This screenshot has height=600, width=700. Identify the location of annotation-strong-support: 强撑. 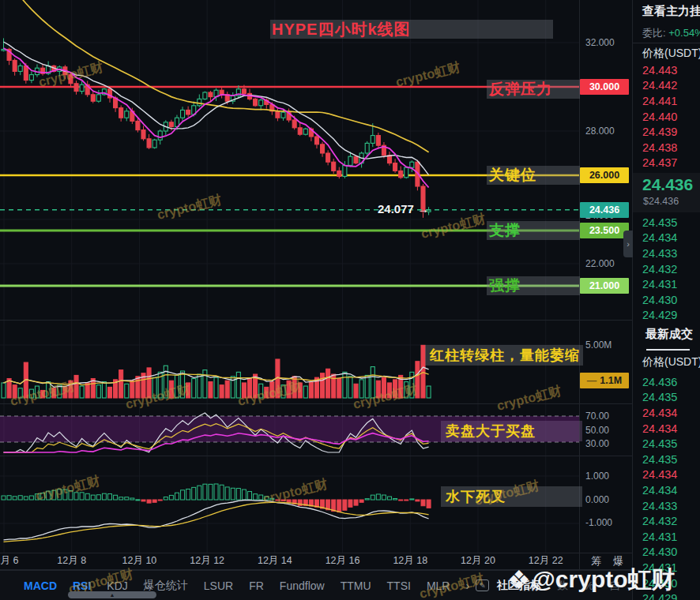
(533, 286).